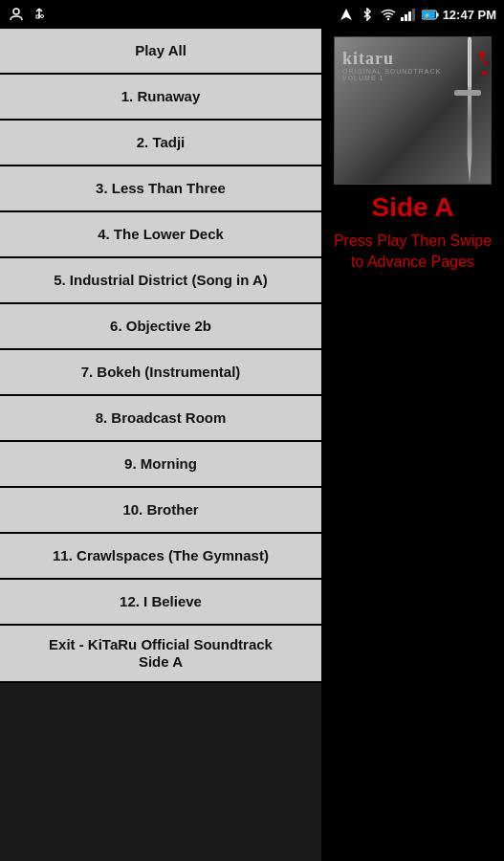 The image size is (504, 861). What do you see at coordinates (346, 14) in the screenshot?
I see `location-icon` at bounding box center [346, 14].